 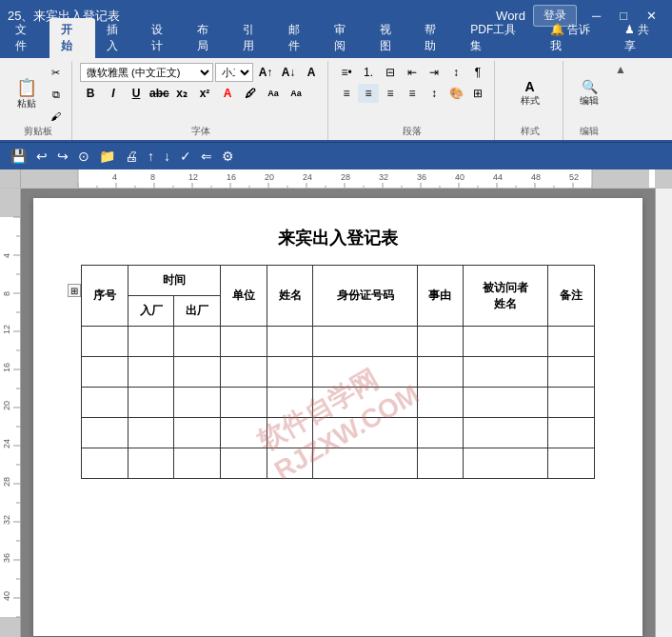 What do you see at coordinates (201, 72) in the screenshot?
I see `font-row1: 微软雅黑 (中文正文) 小二 A↑ A↓ A` at bounding box center [201, 72].